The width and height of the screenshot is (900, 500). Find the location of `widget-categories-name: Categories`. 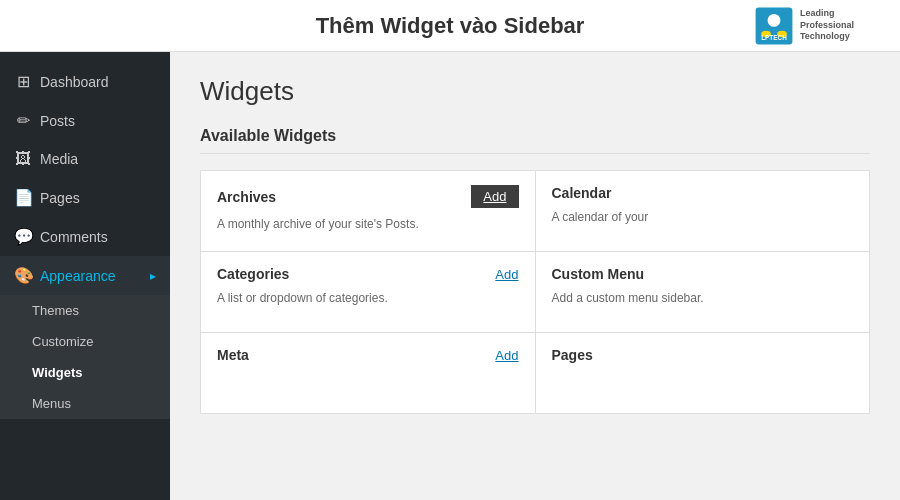

widget-categories-name: Categories is located at coordinates (253, 274).